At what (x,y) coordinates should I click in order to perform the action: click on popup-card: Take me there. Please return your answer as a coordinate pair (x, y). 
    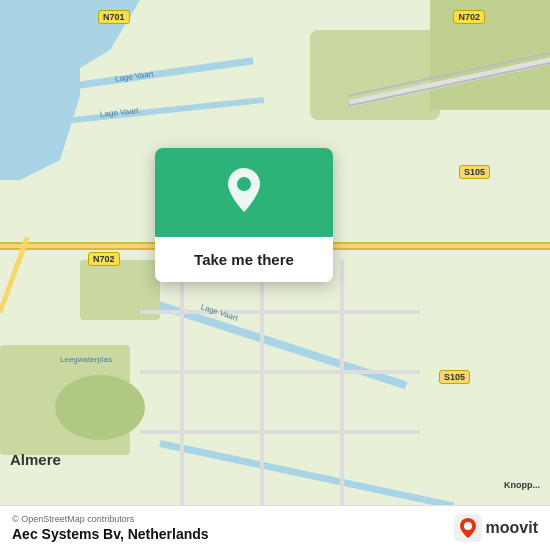
    Looking at the image, I should click on (244, 215).